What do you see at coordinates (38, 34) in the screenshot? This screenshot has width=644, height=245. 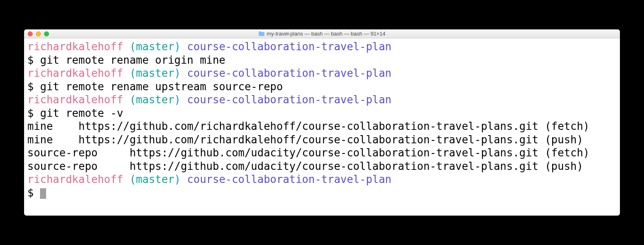 I see `minimize-icon` at bounding box center [38, 34].